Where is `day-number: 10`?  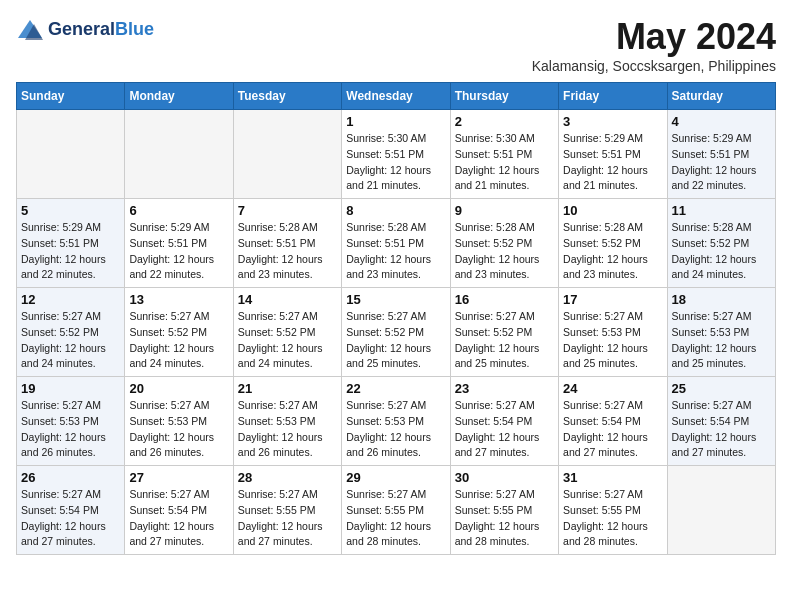 day-number: 10 is located at coordinates (612, 210).